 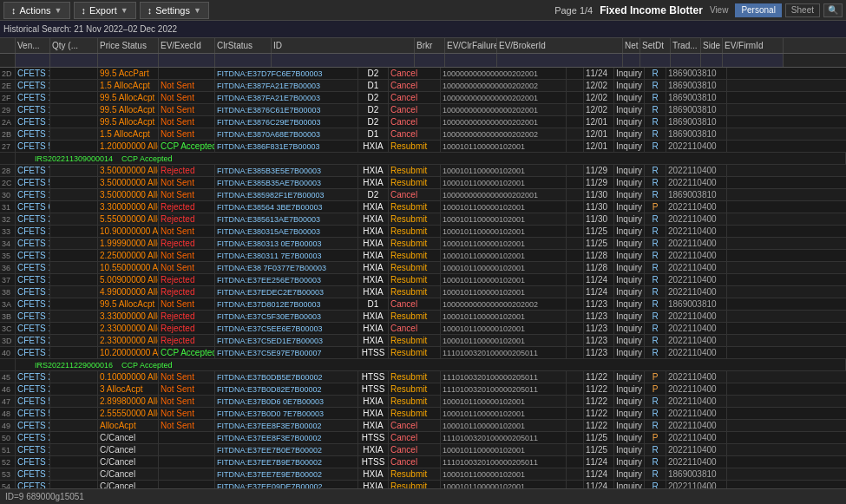 What do you see at coordinates (423, 195) in the screenshot?
I see `table-row: 30 CFETS 10,000 3.50000000 AllocAcpt Not…` at bounding box center [423, 195].